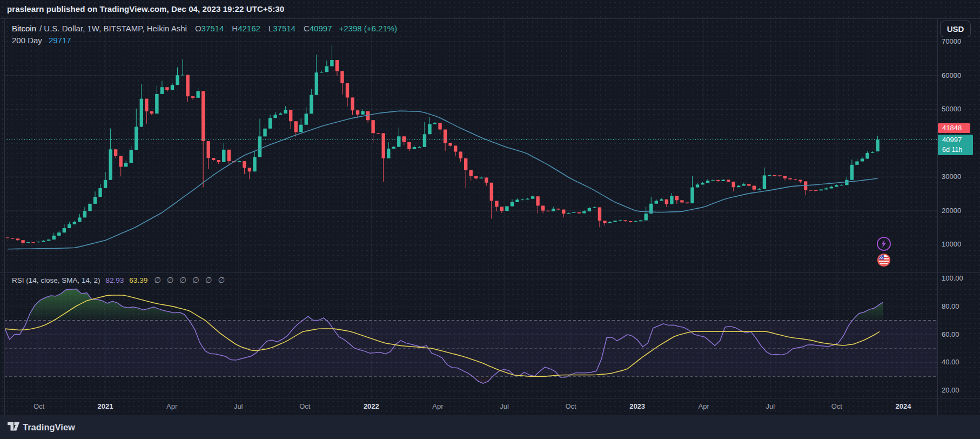 The image size is (980, 439). I want to click on symbol-name: Bitcoin, so click(24, 28).